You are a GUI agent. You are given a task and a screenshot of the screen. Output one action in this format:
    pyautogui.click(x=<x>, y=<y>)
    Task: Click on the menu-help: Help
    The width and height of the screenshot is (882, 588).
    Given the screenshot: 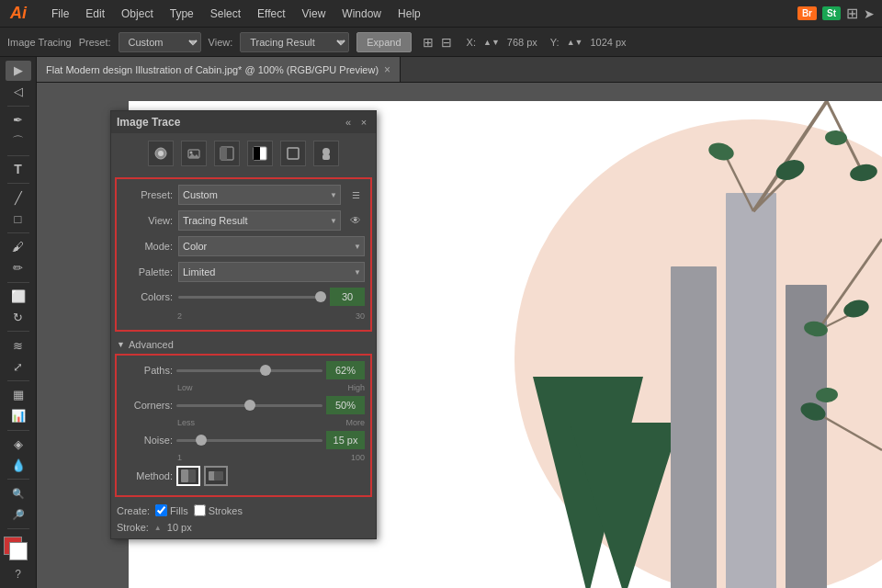 What is the action you would take?
    pyautogui.click(x=410, y=14)
    